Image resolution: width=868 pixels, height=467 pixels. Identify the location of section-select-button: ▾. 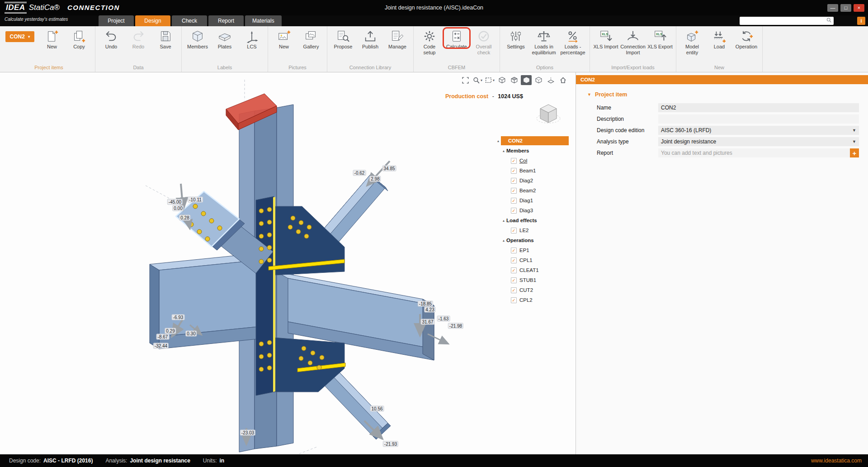
(490, 80).